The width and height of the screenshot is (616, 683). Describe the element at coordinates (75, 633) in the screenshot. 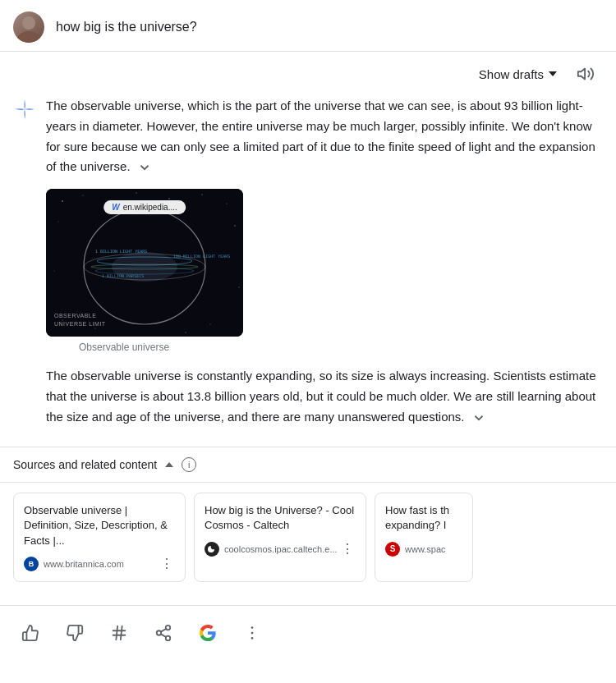

I see `thumbs-down-icon` at that location.